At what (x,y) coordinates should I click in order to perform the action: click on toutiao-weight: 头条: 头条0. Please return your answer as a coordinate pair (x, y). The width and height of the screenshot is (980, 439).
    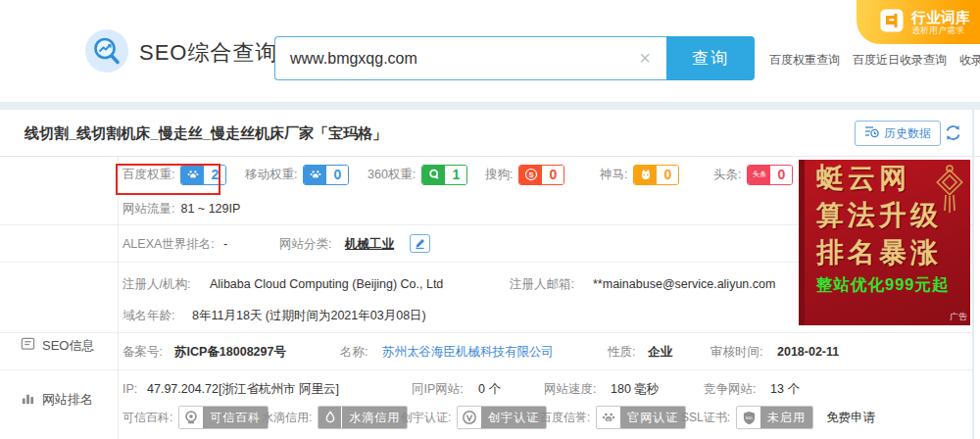
    Looking at the image, I should click on (753, 174).